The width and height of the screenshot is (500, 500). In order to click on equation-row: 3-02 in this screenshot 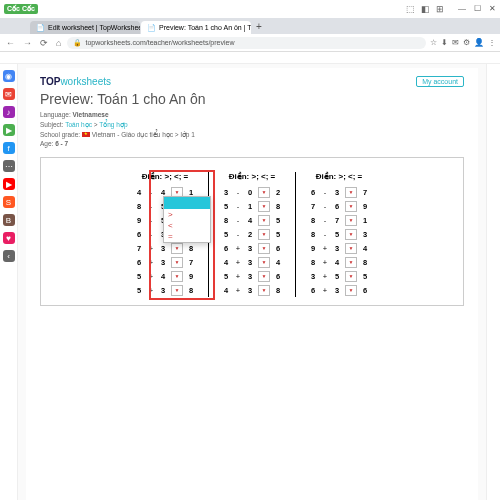, I will do `click(252, 192)`.